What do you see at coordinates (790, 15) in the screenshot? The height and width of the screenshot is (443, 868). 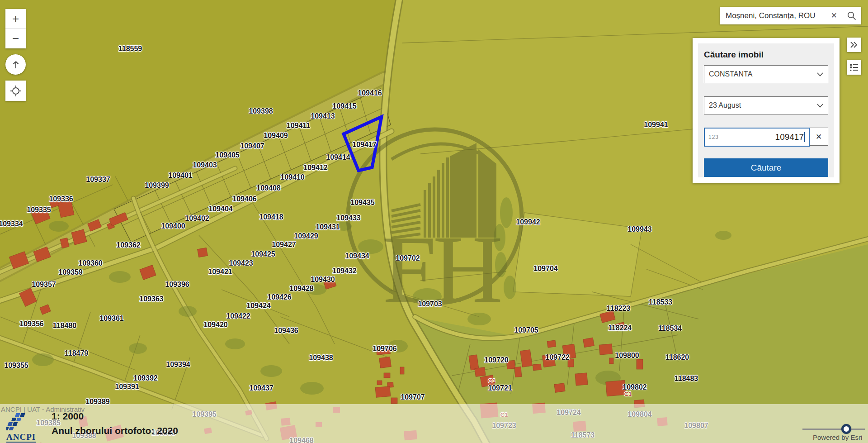 I see `location-search-bar: ✕` at bounding box center [790, 15].